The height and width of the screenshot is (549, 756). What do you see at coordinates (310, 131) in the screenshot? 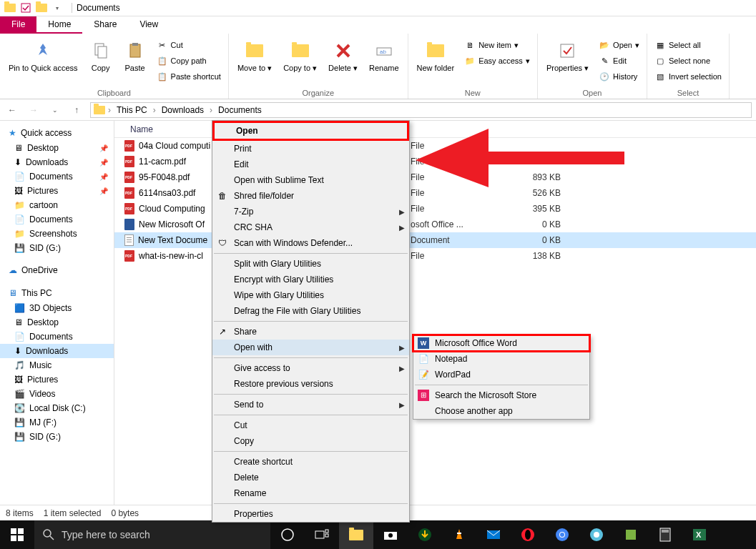
I see `menu-item: Open` at bounding box center [310, 131].